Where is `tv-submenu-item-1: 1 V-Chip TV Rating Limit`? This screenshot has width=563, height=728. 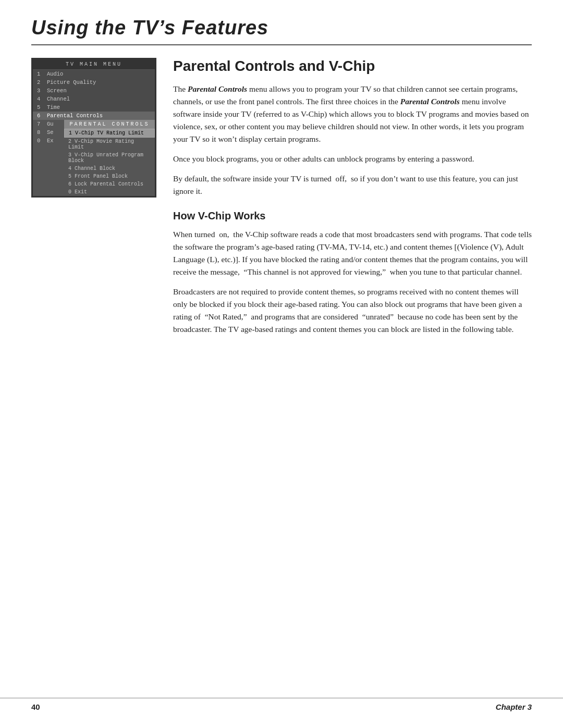 tv-submenu-item-1: 1 V-Chip TV Rating Limit is located at coordinates (109, 133).